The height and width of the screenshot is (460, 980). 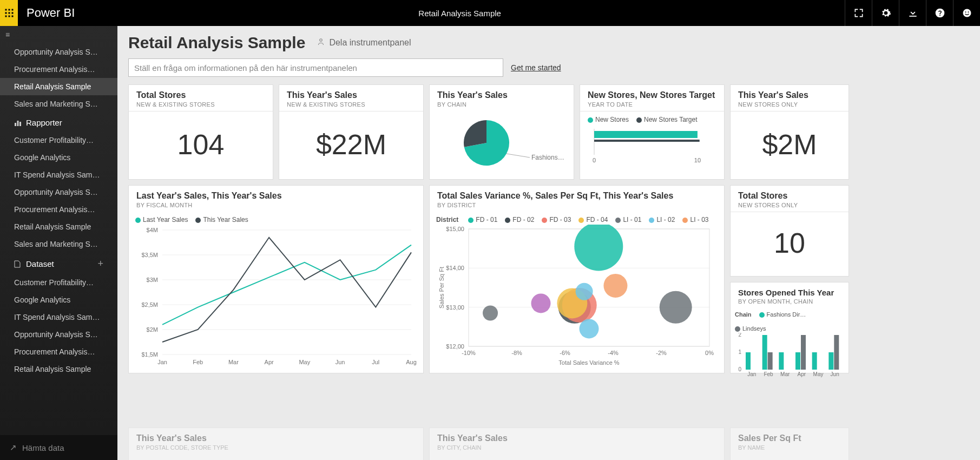 I want to click on gear-icon, so click(x=885, y=13).